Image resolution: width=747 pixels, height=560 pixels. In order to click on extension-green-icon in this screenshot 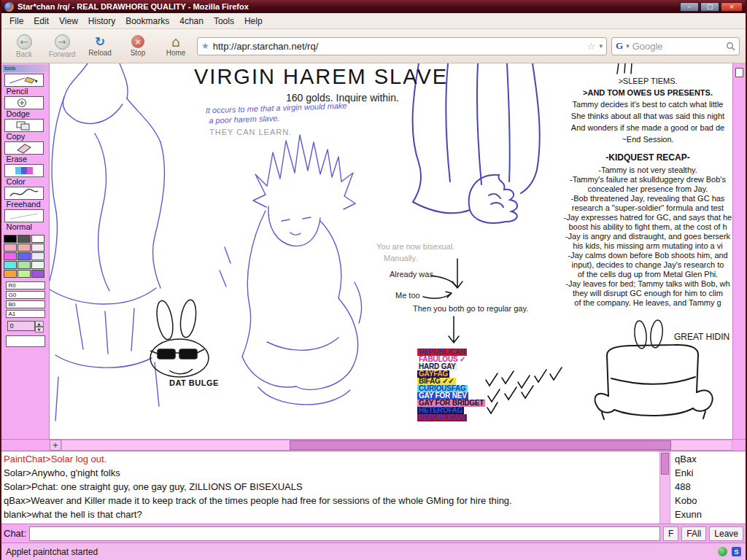, I will do `click(722, 551)`.